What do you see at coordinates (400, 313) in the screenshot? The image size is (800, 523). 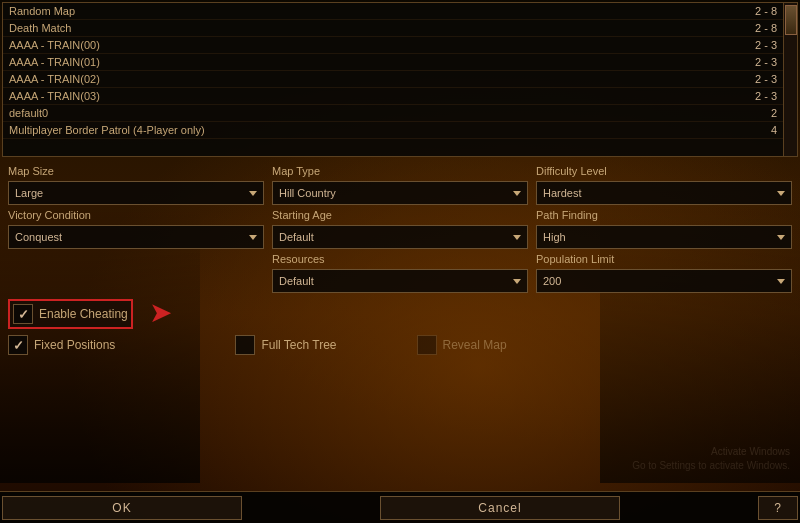 I see `enable-cheating-row: Enable Cheating ➤` at bounding box center [400, 313].